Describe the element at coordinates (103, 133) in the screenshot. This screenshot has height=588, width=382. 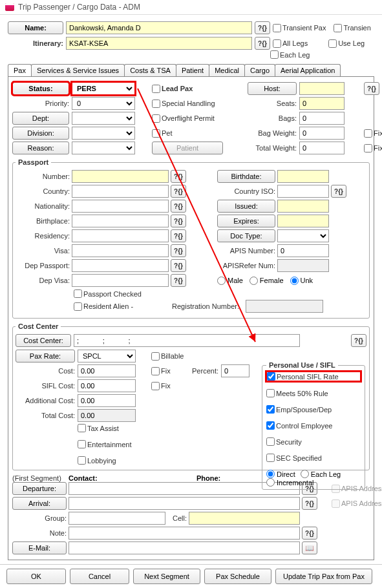
I see `division-select` at that location.